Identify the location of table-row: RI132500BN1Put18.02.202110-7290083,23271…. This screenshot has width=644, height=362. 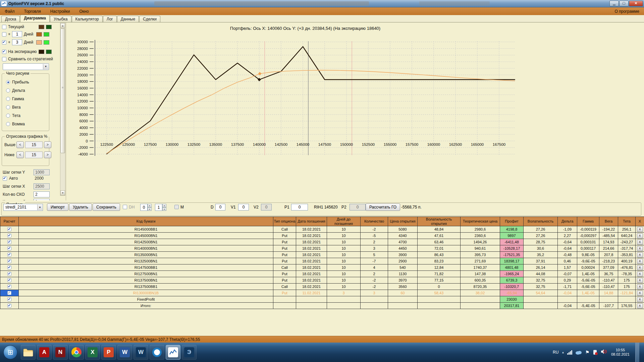
(322, 261).